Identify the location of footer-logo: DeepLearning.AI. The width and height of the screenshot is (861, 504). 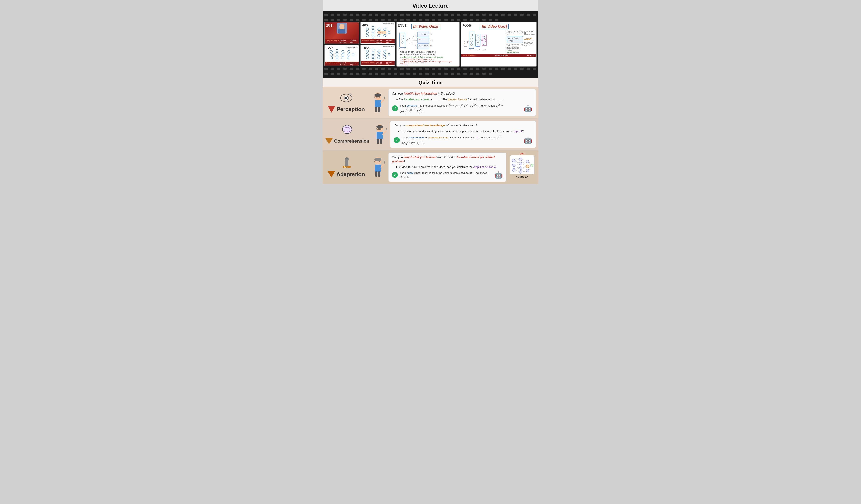
(333, 64).